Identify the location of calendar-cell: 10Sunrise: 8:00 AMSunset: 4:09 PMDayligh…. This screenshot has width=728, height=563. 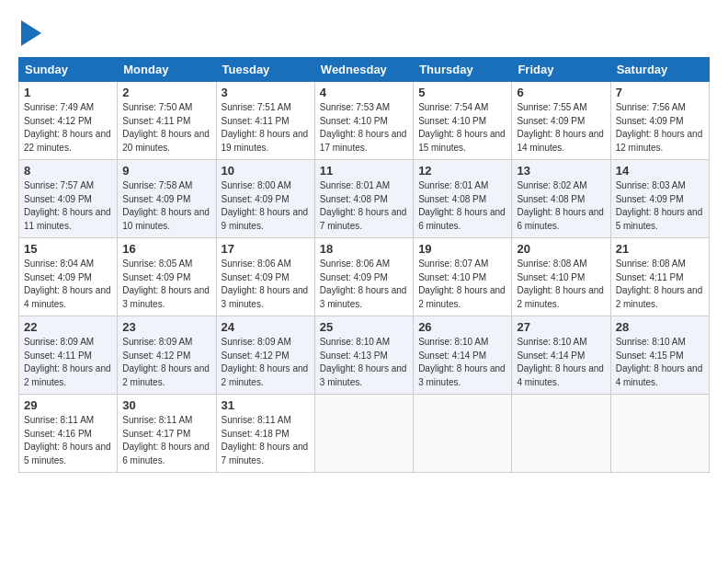
(265, 199).